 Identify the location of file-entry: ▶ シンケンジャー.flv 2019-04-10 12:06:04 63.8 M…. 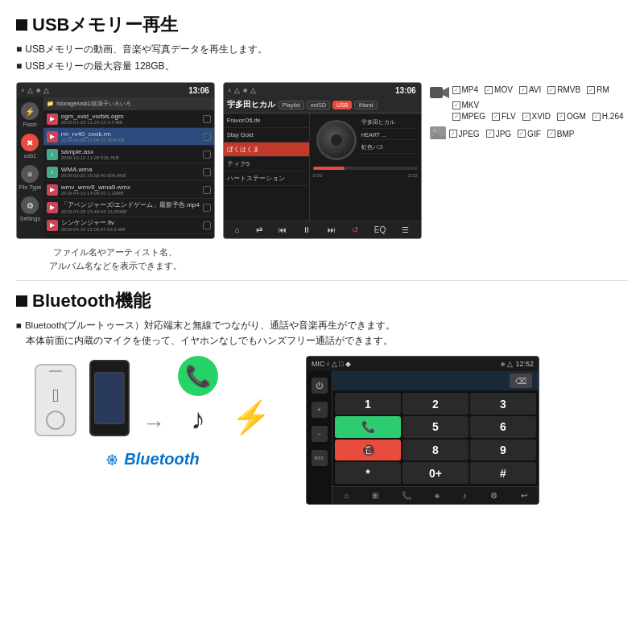
(129, 225).